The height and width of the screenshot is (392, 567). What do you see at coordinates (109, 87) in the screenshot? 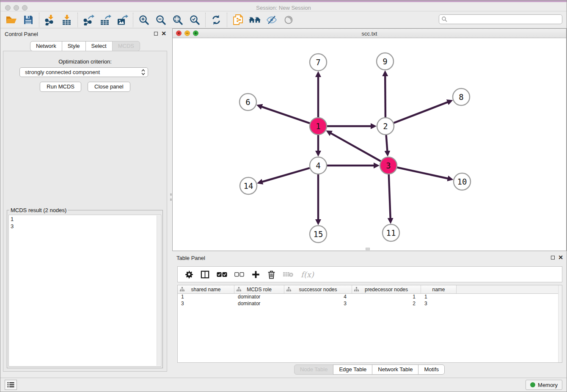
I see `close-panel-button: Close panel` at bounding box center [109, 87].